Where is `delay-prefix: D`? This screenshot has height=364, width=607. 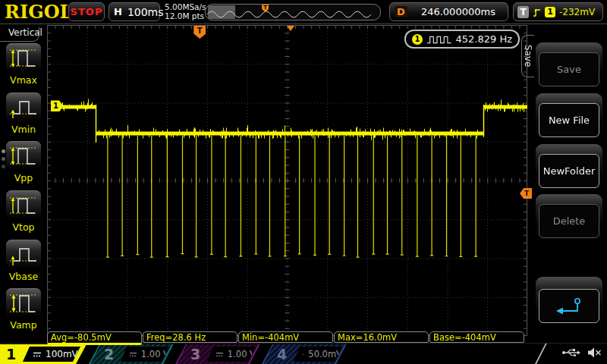 delay-prefix: D is located at coordinates (401, 12).